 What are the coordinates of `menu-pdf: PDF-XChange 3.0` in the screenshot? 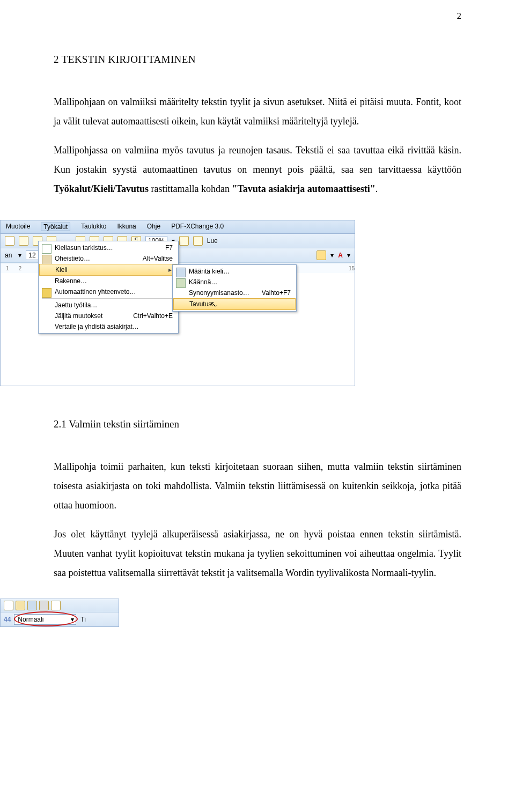 It's located at (197, 227).